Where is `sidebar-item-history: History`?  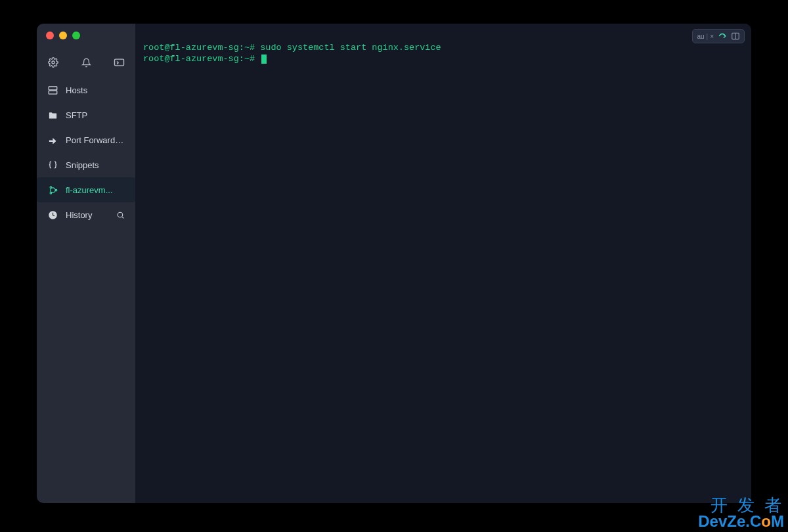 sidebar-item-history: History is located at coordinates (86, 215).